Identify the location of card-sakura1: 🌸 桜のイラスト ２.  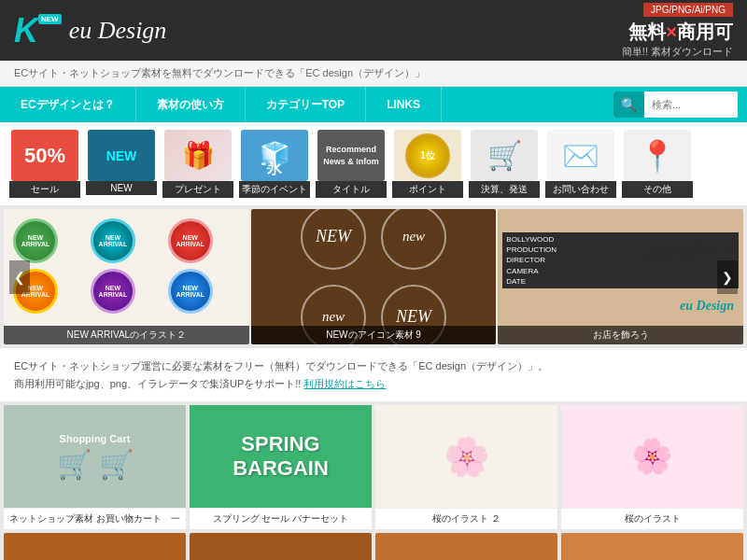
(467, 467).